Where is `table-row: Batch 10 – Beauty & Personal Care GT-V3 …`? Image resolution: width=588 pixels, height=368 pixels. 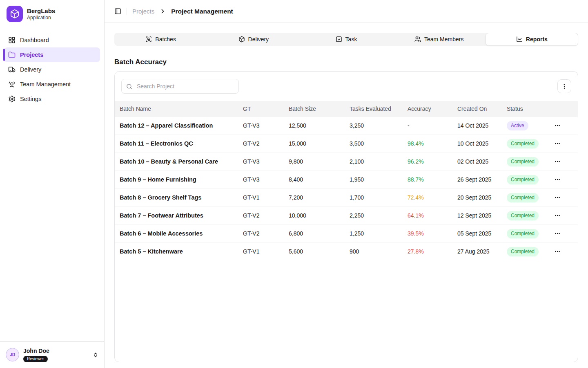 table-row: Batch 10 – Beauty & Personal Care GT-V3 … is located at coordinates (346, 162).